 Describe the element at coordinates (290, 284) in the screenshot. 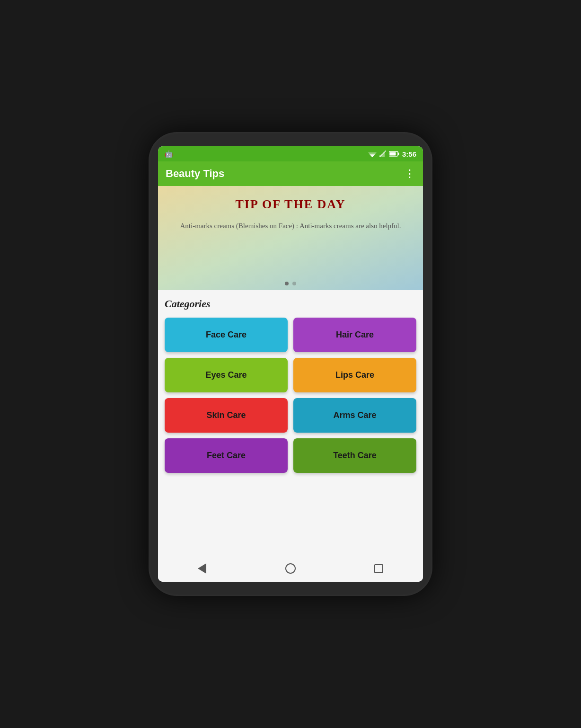

I see `banner-dots` at that location.